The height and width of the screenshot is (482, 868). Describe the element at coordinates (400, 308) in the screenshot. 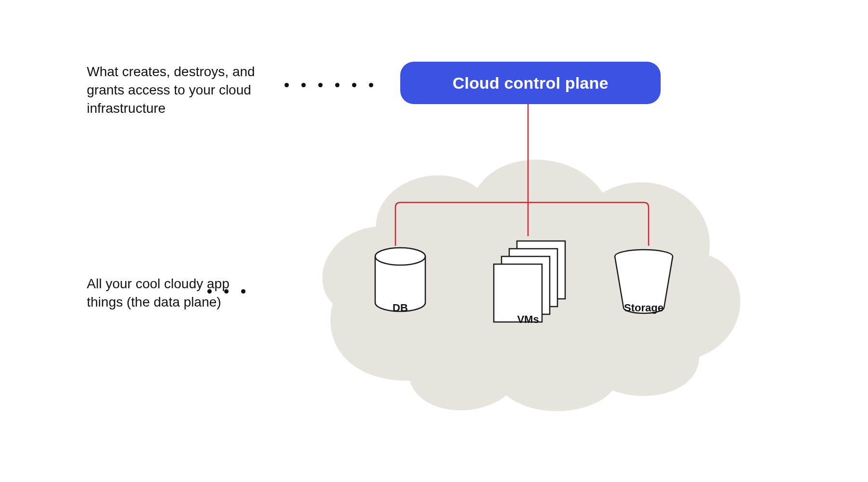

I see `db-label: DB` at that location.